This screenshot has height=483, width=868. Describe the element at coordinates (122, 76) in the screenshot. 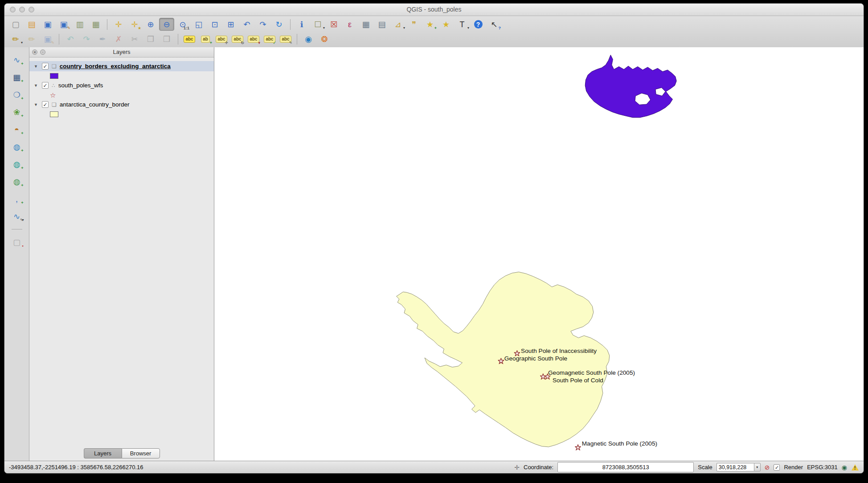

I see `layer-swatch-row` at that location.